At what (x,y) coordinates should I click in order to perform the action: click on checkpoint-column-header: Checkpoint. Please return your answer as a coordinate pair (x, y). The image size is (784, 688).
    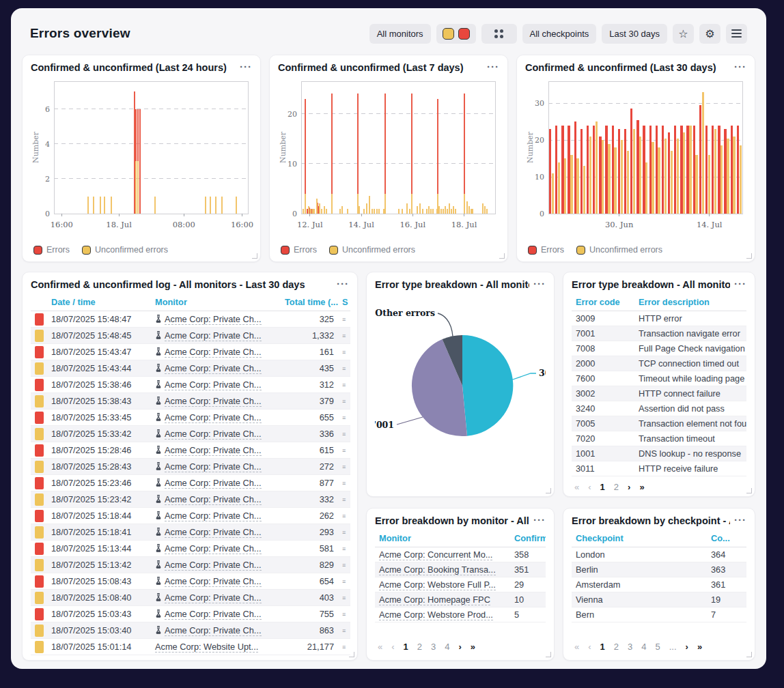
    Looking at the image, I should click on (639, 539).